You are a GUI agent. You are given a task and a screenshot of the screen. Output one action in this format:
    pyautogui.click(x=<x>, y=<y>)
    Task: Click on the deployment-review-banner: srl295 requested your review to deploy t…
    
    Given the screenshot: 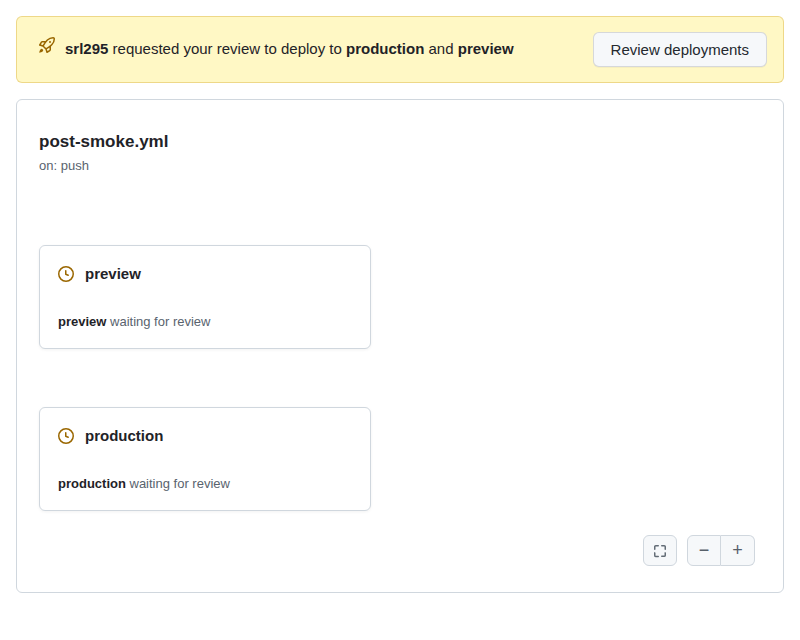 What is the action you would take?
    pyautogui.click(x=400, y=50)
    